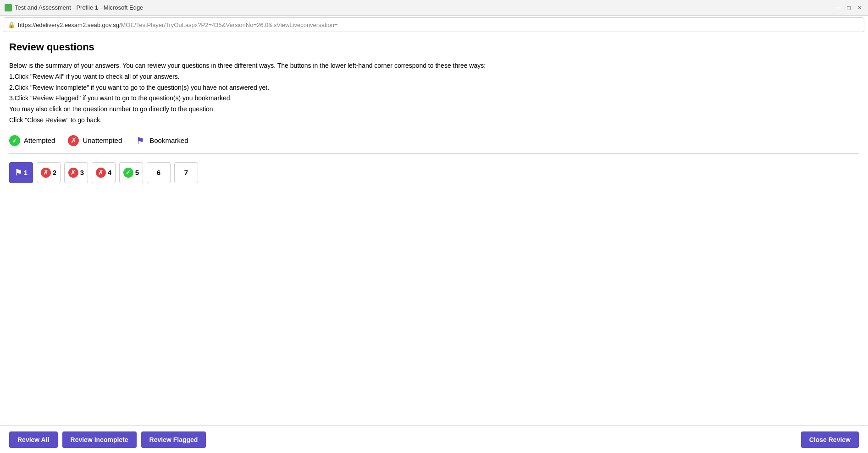 This screenshot has width=868, height=453. What do you see at coordinates (434, 154) in the screenshot?
I see `divider` at bounding box center [434, 154].